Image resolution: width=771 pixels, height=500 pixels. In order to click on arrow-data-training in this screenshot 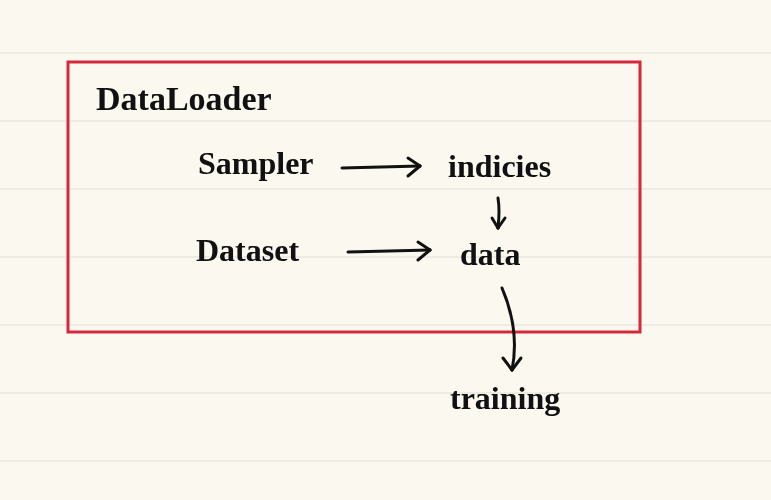, I will do `click(512, 329)`.